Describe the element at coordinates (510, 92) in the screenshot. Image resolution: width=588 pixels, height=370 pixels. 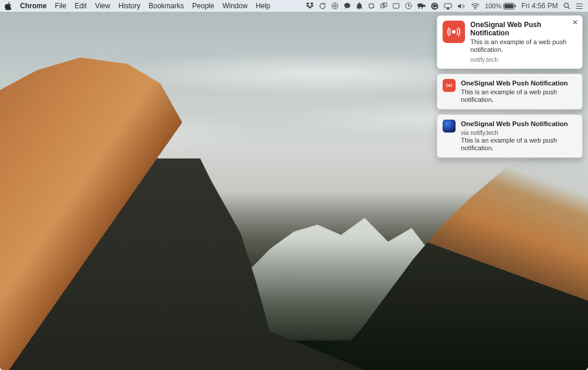
I see `notification-card: OneSignal Web Push Notification This is …` at that location.